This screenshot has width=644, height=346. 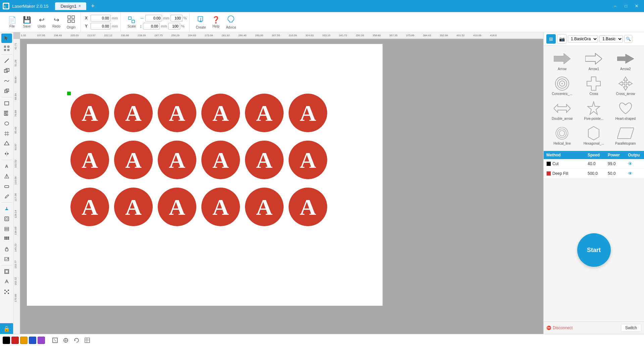 What do you see at coordinates (177, 113) in the screenshot?
I see `shape-circle-3: A` at bounding box center [177, 113].